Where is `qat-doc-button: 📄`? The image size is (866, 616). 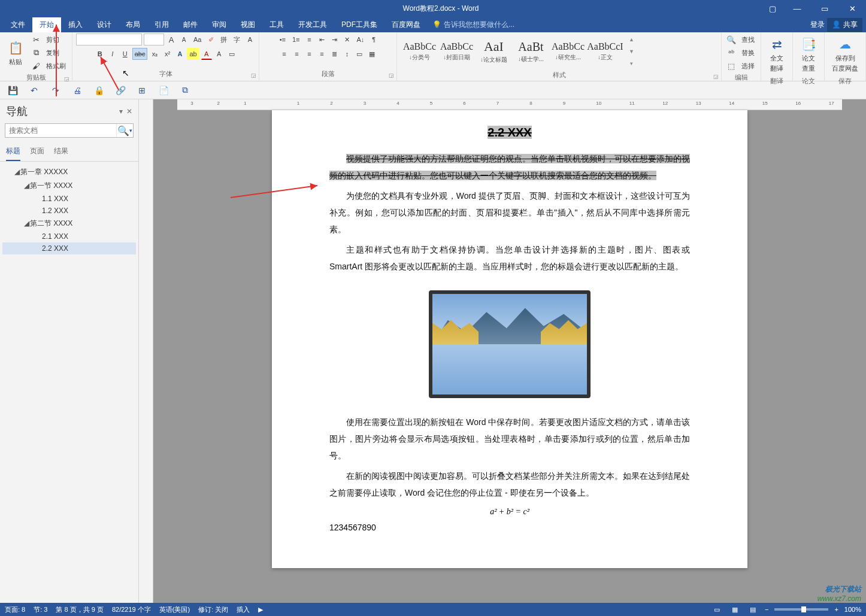 qat-doc-button: 📄 is located at coordinates (163, 90).